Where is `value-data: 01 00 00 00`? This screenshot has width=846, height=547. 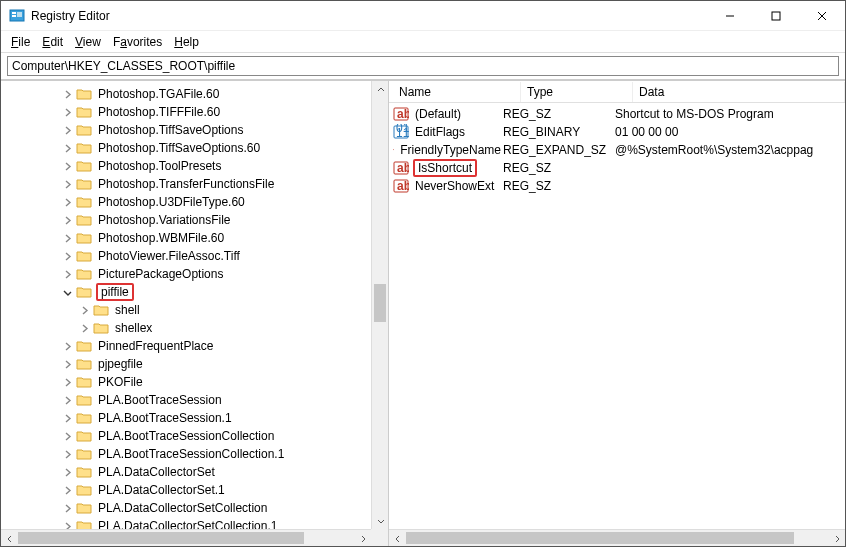
value-data: 01 00 00 00 is located at coordinates (730, 132).